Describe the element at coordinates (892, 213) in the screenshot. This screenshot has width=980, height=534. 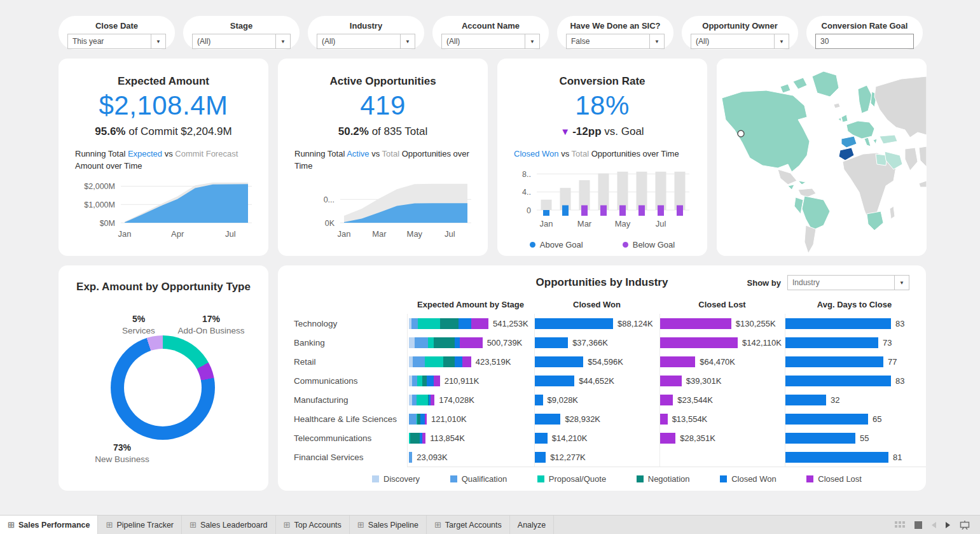
I see `map-madagascar` at that location.